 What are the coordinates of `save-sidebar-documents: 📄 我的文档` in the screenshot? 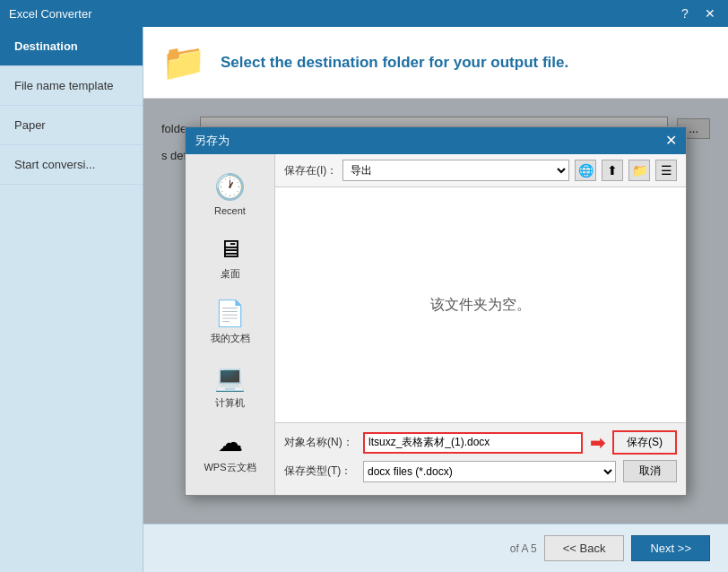 It's located at (230, 322).